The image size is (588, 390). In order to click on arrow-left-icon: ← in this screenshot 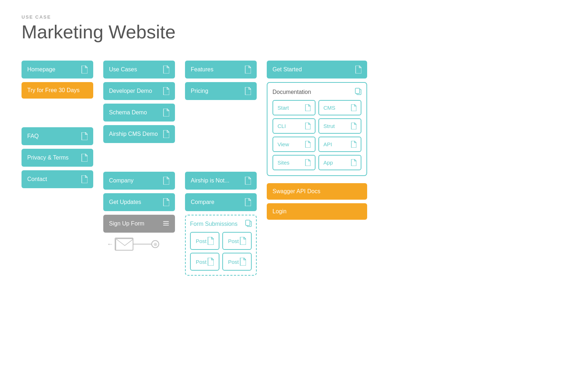, I will do `click(110, 244)`.